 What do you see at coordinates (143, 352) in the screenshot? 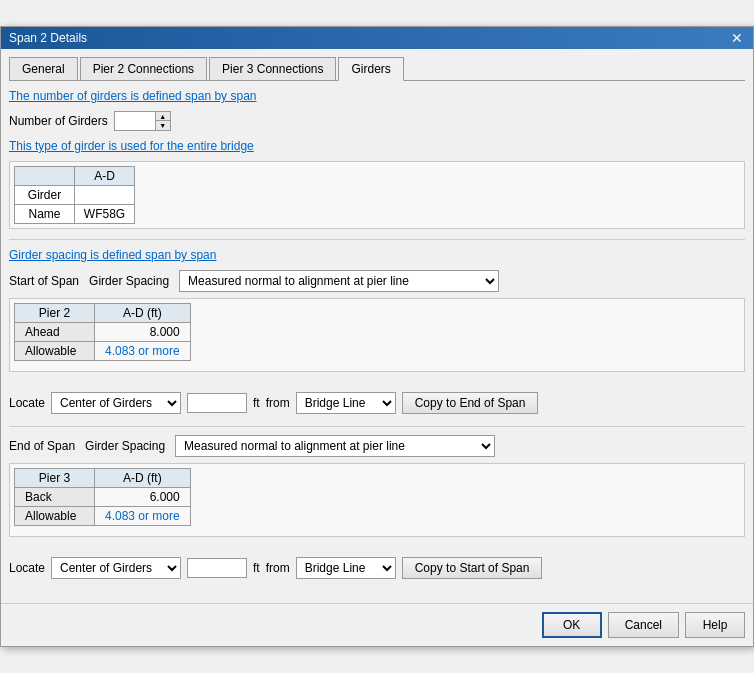
I see `start-pier-row2-value: 4.083 or more` at bounding box center [143, 352].